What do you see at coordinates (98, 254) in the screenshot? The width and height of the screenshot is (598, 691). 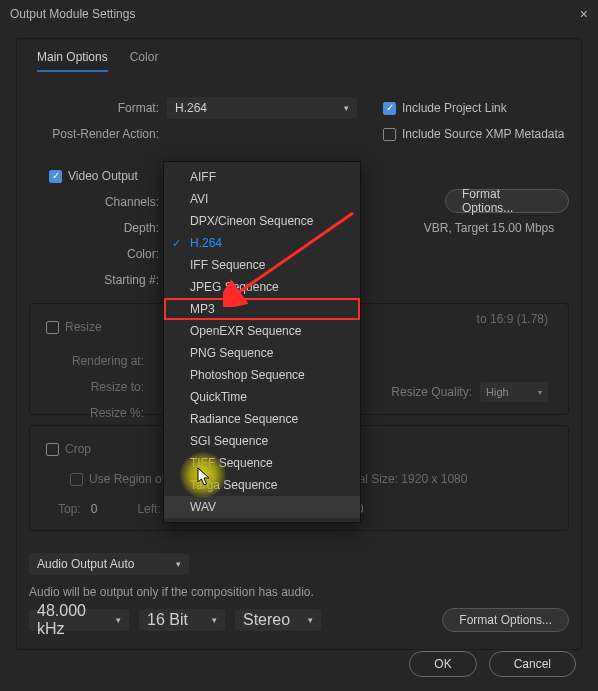 I see `label-color: Color:` at bounding box center [98, 254].